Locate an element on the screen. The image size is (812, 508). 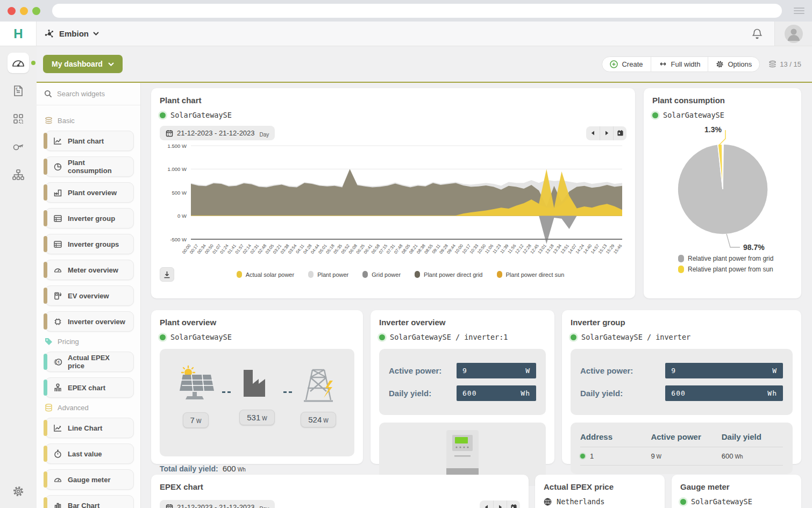
gauge-icon is located at coordinates (58, 270).